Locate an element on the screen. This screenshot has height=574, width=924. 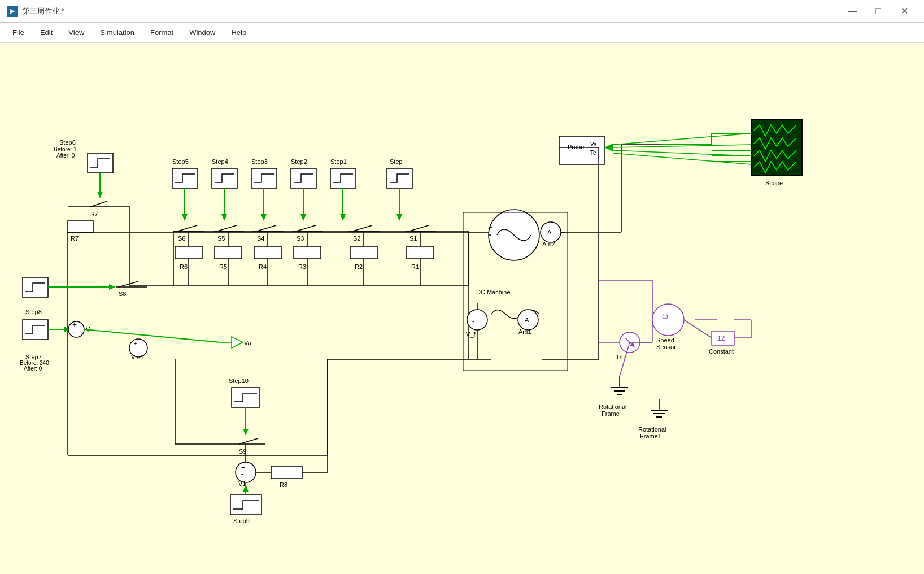
svg-text: S1 is located at coordinates (413, 238).